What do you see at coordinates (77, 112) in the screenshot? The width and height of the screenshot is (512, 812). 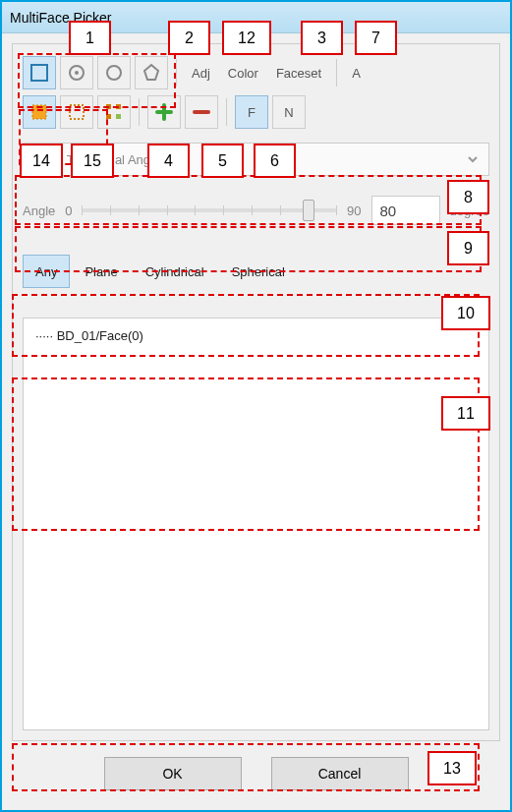 I see `sel-outer-button` at bounding box center [77, 112].